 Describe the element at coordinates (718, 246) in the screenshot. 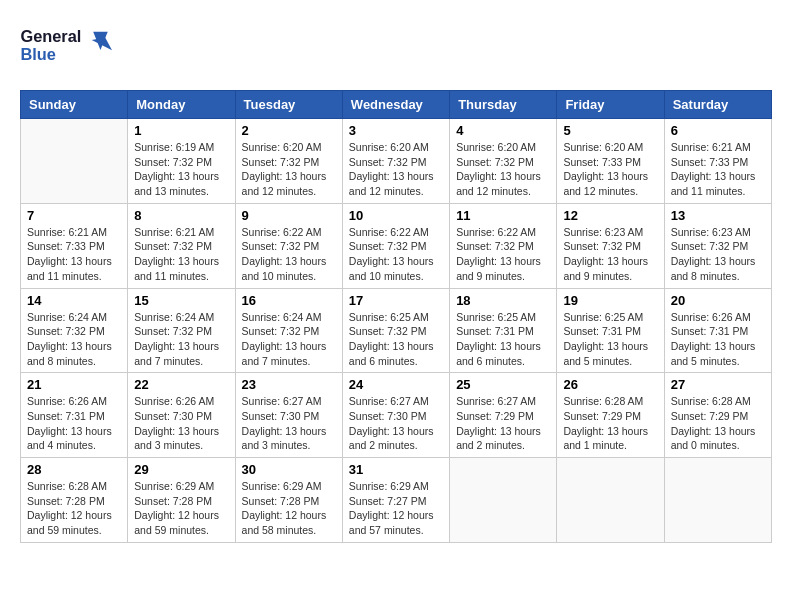

I see `calendar-cell: 13Sunrise: 6:23 AM Sunset: 7:32 PM Dayli…` at that location.